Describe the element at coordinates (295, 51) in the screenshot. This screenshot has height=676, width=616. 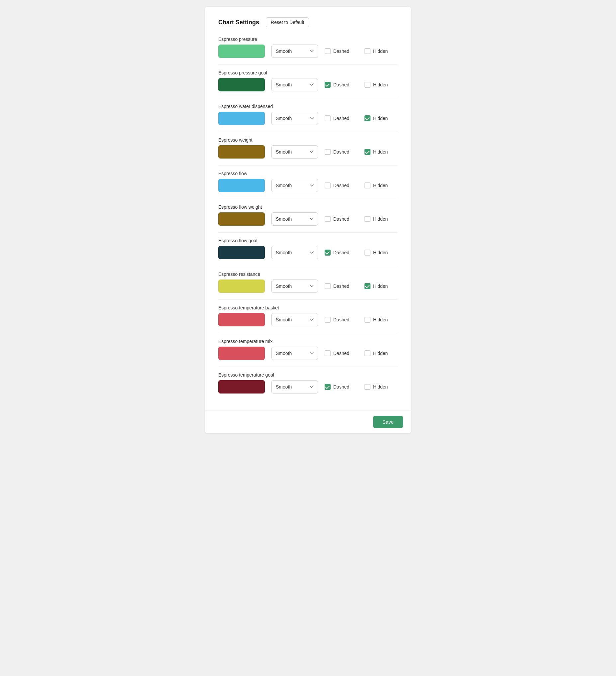
I see `smooth-select-espresso-pressure: SmoothLinearStep` at that location.